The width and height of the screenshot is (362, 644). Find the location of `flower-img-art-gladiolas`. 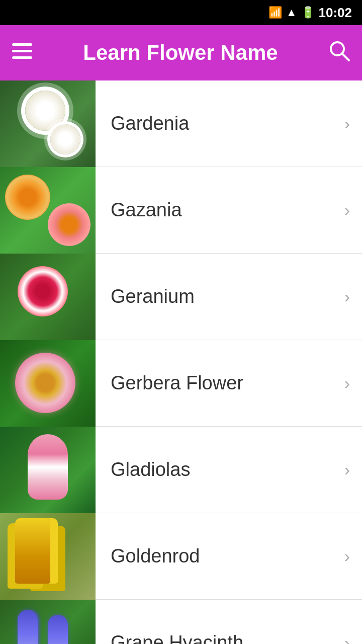

flower-img-art-gladiolas is located at coordinates (48, 470).